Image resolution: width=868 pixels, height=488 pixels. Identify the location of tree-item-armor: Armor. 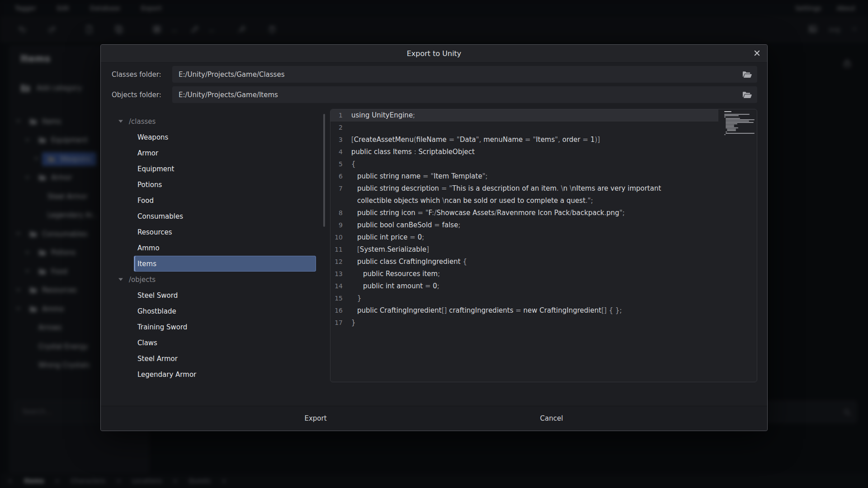
(225, 153).